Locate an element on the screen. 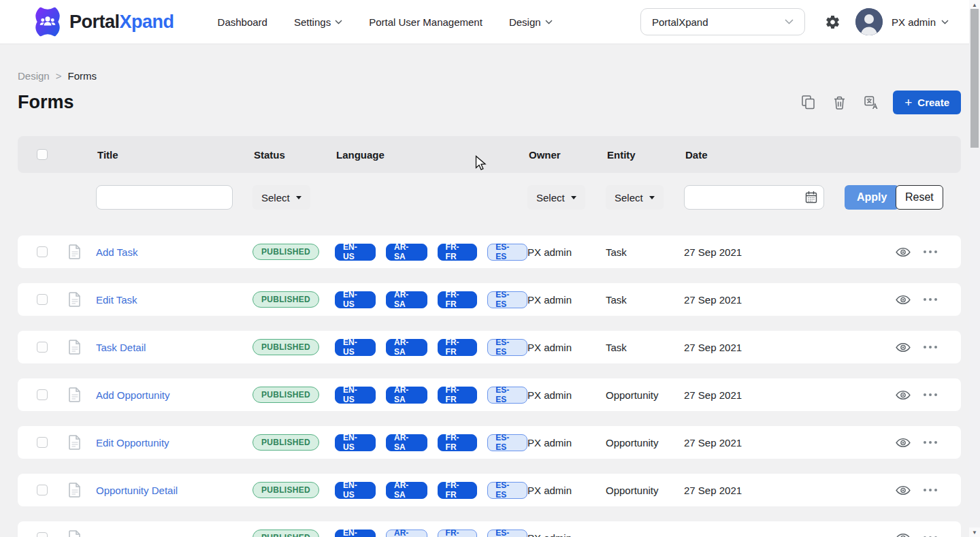 The height and width of the screenshot is (537, 980). scroll-down-arrow-icon: ▼ is located at coordinates (975, 532).